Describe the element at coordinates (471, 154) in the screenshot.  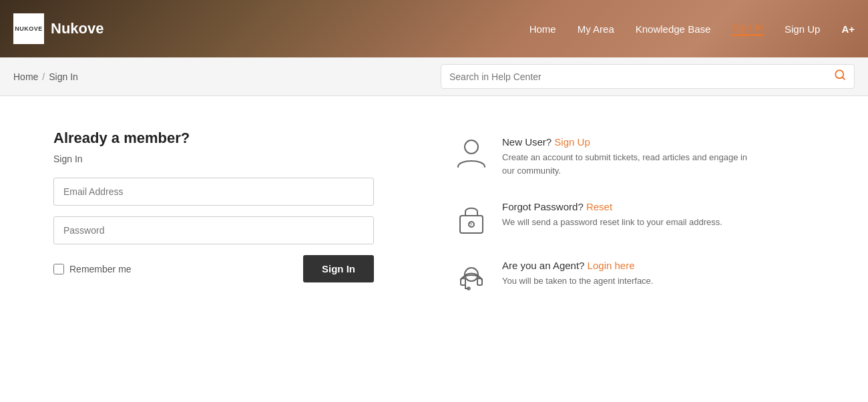
I see `user-icon` at that location.